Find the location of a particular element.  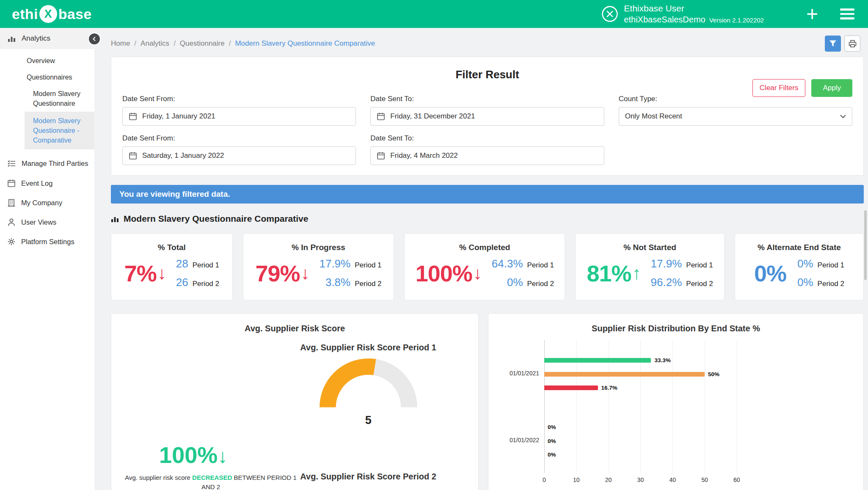

menu-button is located at coordinates (847, 14).